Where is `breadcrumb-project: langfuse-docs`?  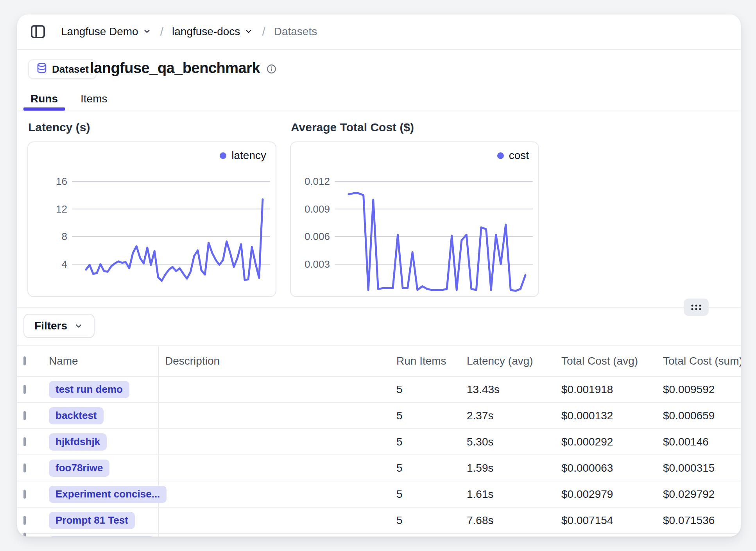 breadcrumb-project: langfuse-docs is located at coordinates (213, 32).